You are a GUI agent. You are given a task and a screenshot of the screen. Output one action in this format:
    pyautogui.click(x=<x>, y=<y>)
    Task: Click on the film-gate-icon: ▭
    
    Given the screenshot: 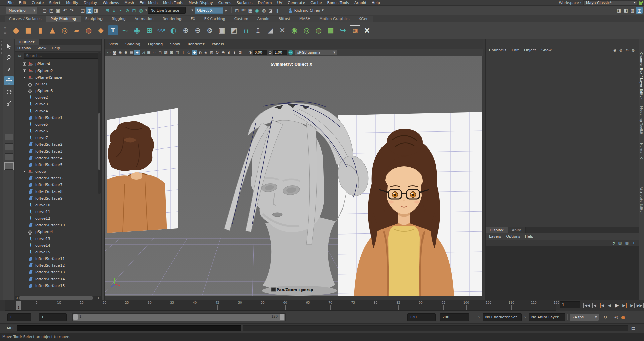 What is the action you would take?
    pyautogui.click(x=155, y=52)
    